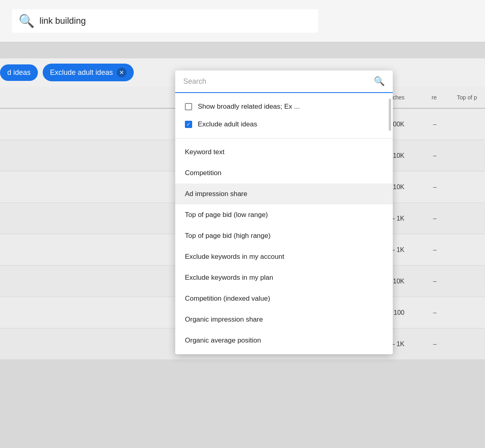  What do you see at coordinates (284, 299) in the screenshot?
I see `dropdown-menu-item-7: Competition (indexed value)` at bounding box center [284, 299].